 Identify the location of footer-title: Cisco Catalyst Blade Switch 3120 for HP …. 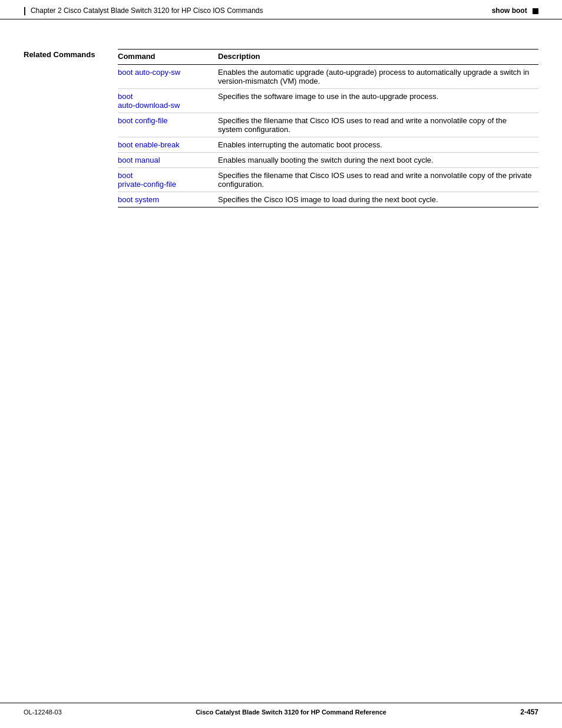
(291, 712).